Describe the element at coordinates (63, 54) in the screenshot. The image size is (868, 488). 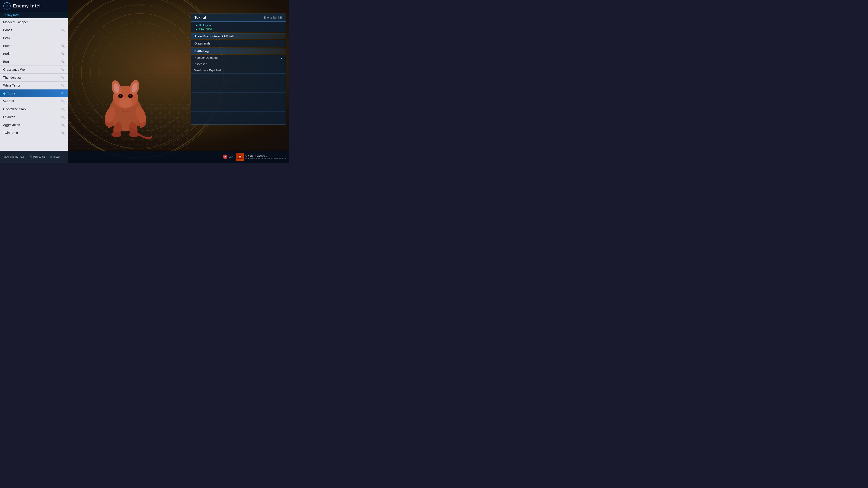
I see `search-icon-4: 🔍` at that location.